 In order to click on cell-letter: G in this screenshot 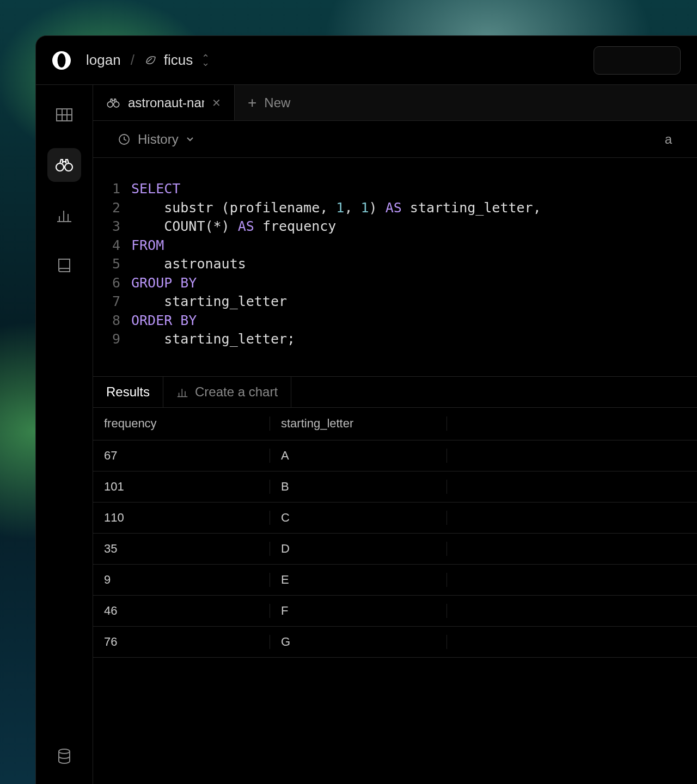, I will do `click(358, 642)`.